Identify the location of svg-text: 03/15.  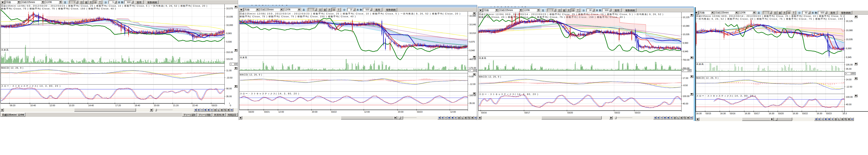
(708, 113).